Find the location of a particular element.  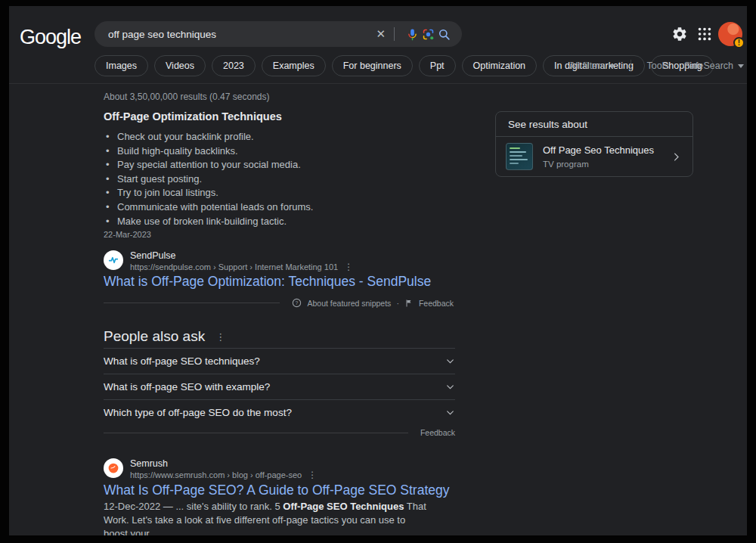

source-name: SendPulse is located at coordinates (153, 256).